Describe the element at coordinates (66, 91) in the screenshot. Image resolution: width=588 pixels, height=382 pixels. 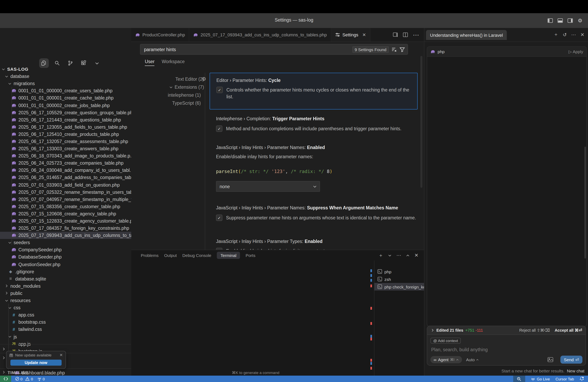
I see `tree-item: 0001_01_01_000000_create_users_table.php` at that location.